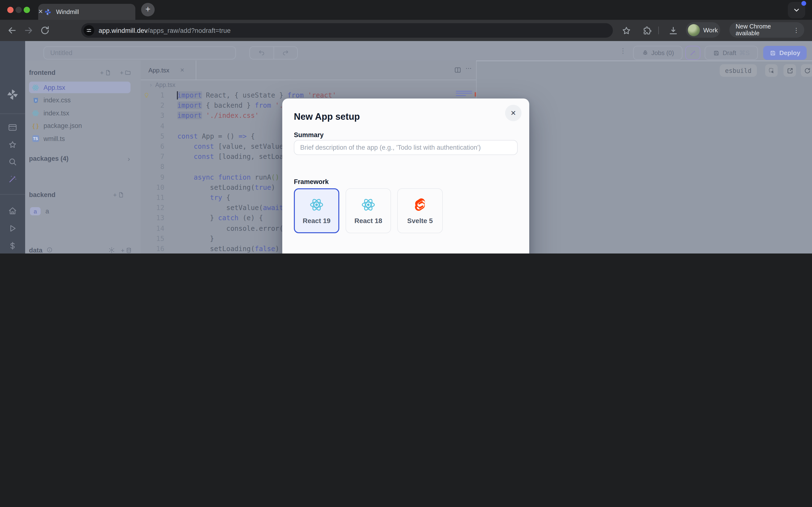  Describe the element at coordinates (644, 61) in the screenshot. I see `canvas-divider` at that location.